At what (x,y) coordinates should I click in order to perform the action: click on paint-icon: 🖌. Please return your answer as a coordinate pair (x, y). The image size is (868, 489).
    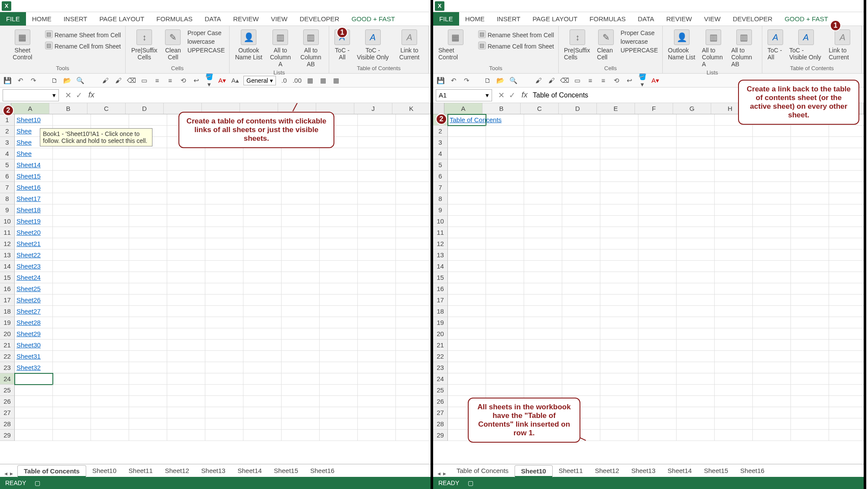
    Looking at the image, I should click on (551, 81).